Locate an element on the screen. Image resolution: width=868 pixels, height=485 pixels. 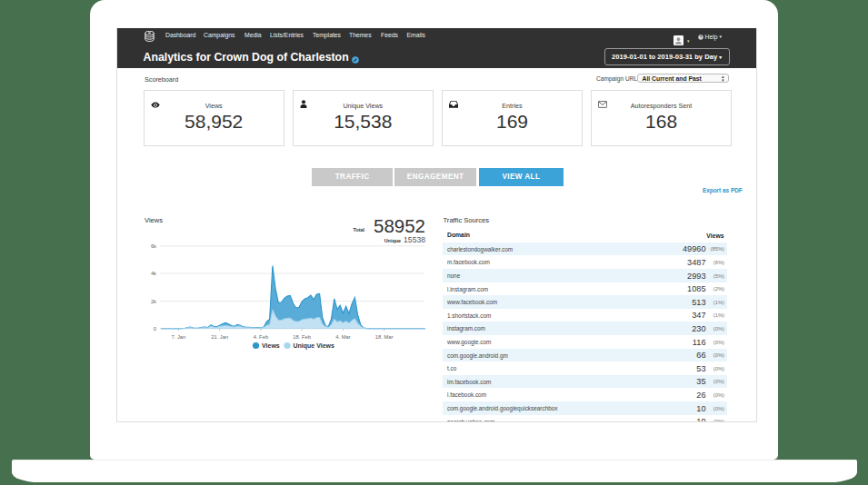
svg-text: 21. Jan is located at coordinates (220, 337).